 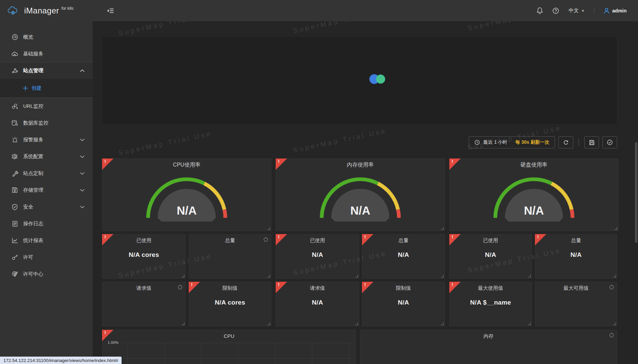 What do you see at coordinates (46, 274) in the screenshot?
I see `sidebar-item-license-center: 许可中心` at bounding box center [46, 274].